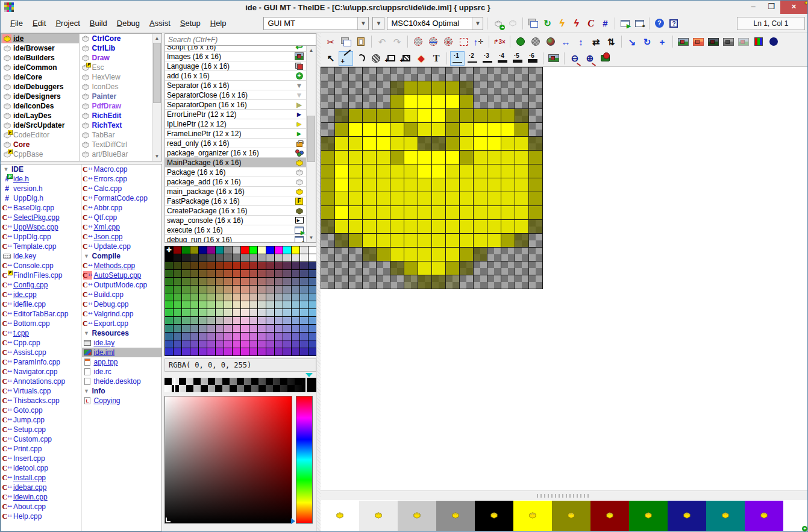  What do you see at coordinates (418, 42) in the screenshot?
I see `sel-ellipse-icon` at bounding box center [418, 42].